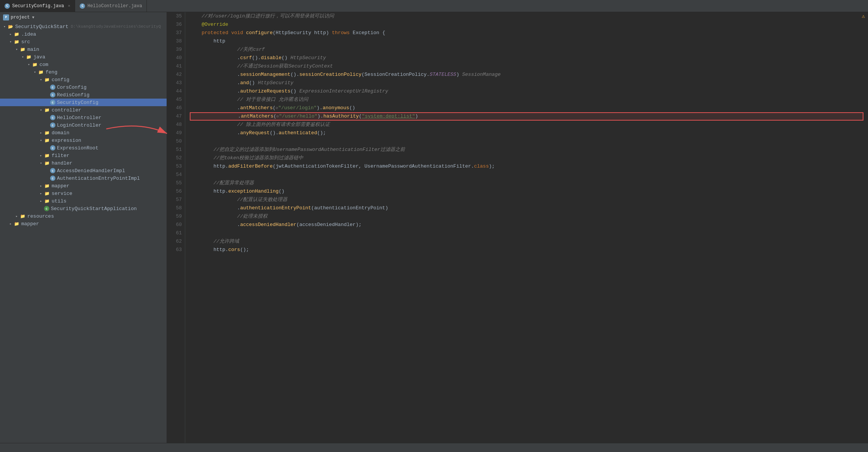  What do you see at coordinates (83, 80) in the screenshot?
I see `sidebar-item-config: ▾📁config` at bounding box center [83, 80].